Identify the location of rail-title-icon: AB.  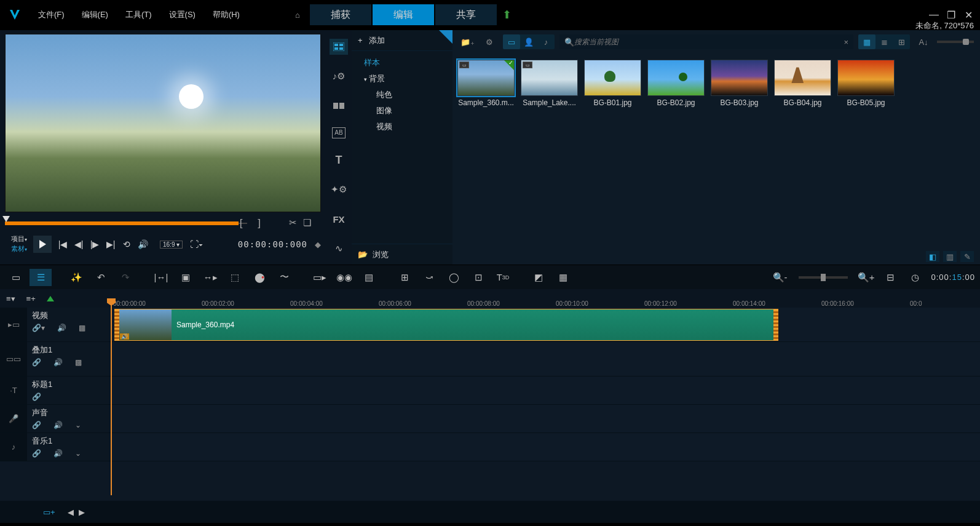
(339, 133).